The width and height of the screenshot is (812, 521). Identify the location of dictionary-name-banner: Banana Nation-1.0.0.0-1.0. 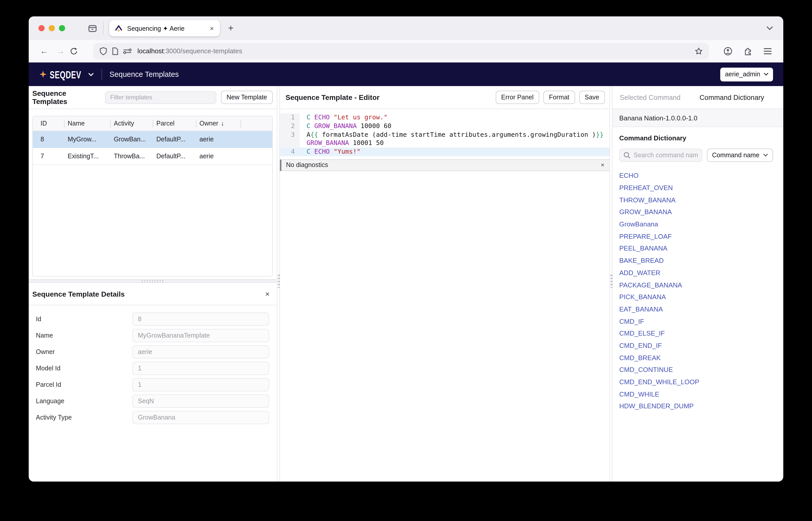
(698, 118).